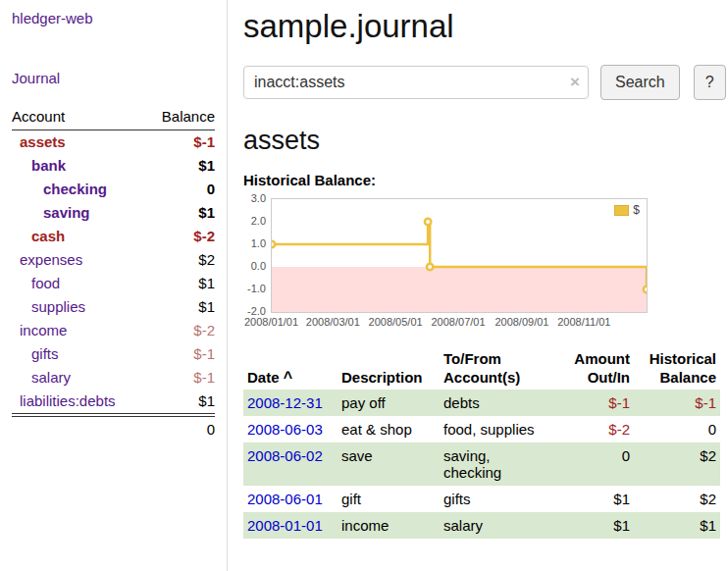  Describe the element at coordinates (75, 188) in the screenshot. I see `account-link: checking` at that location.